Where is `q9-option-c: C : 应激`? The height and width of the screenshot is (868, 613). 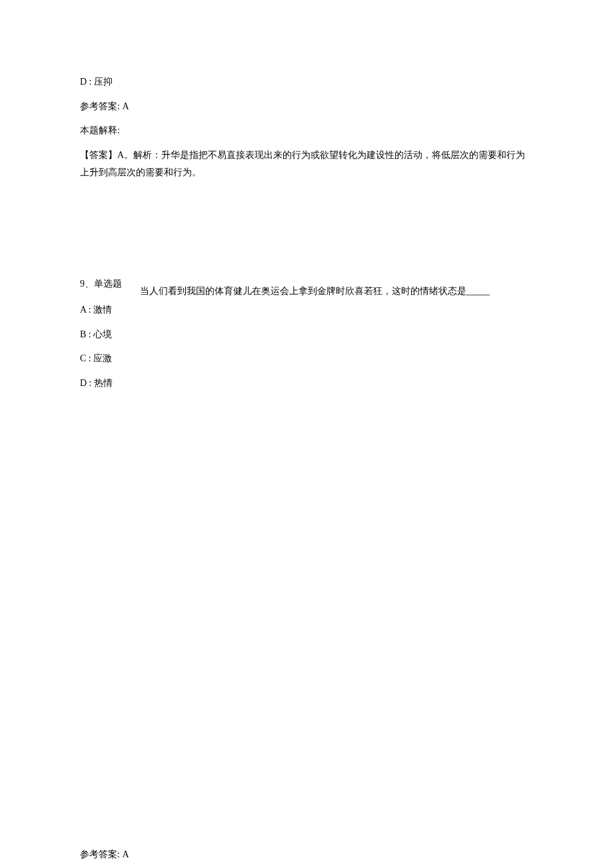 q9-option-c: C : 应激 is located at coordinates (306, 359).